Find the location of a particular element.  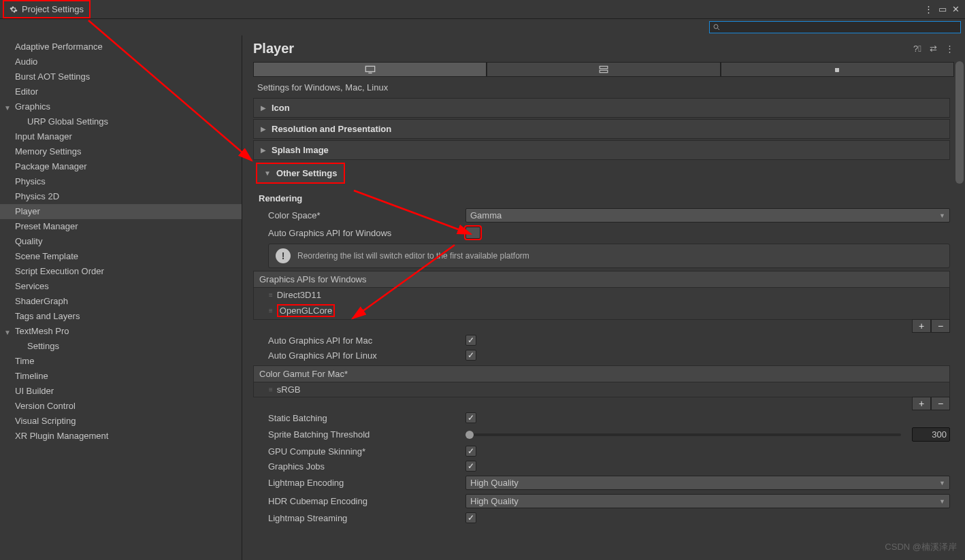

gear-icon is located at coordinates (14, 10).